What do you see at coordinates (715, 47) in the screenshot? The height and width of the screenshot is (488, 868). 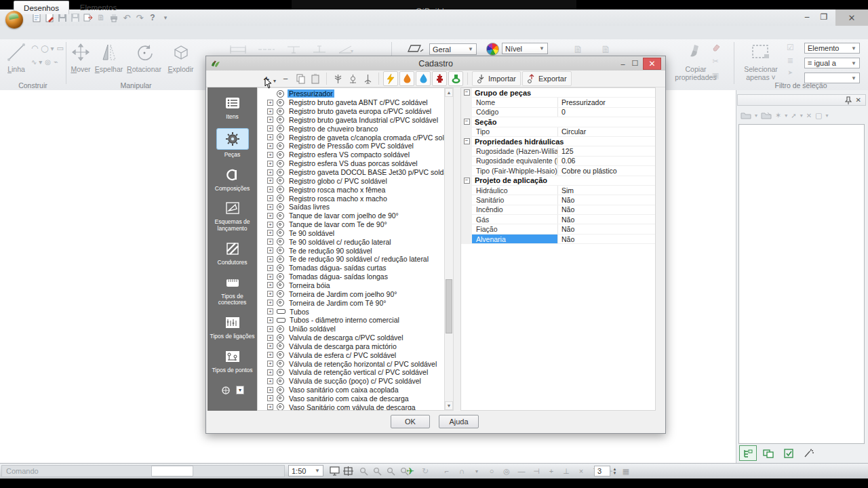 I see `eraser-icon` at bounding box center [715, 47].